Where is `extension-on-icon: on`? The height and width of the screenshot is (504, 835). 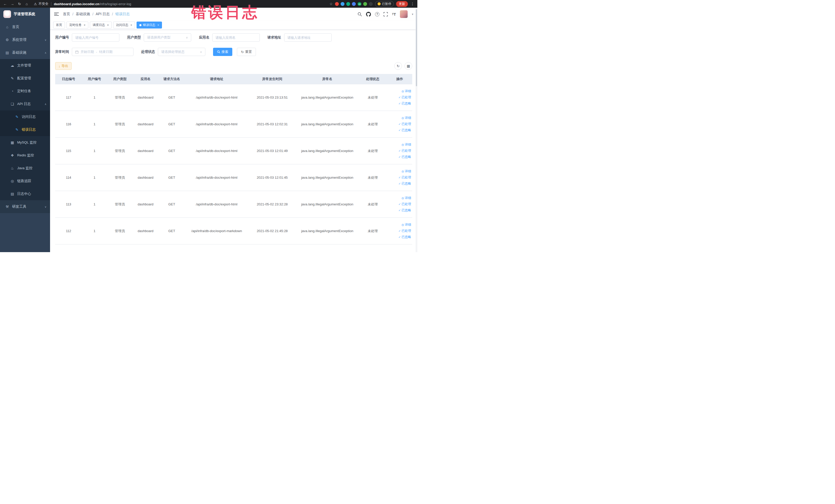
extension-on-icon: on is located at coordinates (359, 4).